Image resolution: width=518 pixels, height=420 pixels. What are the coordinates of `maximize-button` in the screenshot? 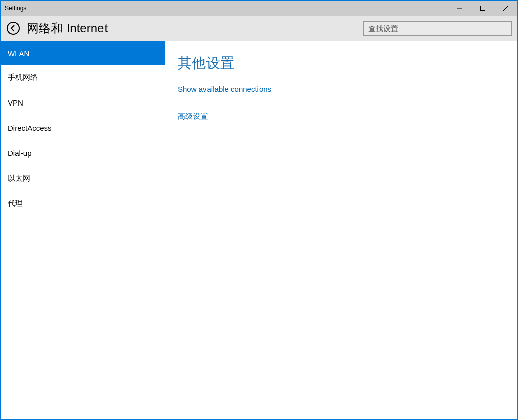 It's located at (483, 8).